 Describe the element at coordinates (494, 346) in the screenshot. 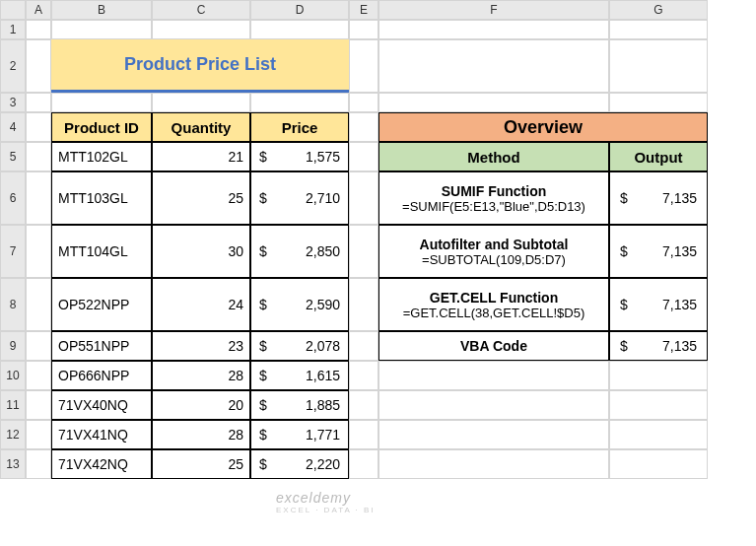

I see `method-cell: VBA Code` at that location.